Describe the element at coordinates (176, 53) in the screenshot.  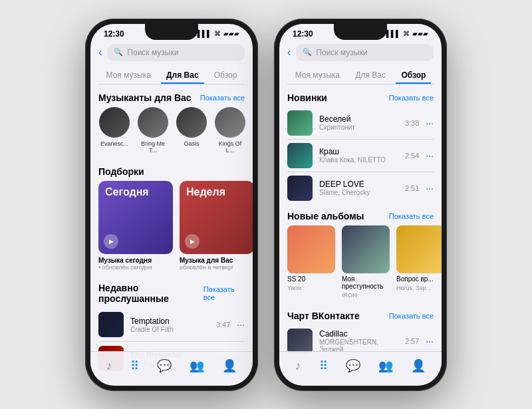
I see `search-input-left: 🔍 Поиск музыки` at that location.